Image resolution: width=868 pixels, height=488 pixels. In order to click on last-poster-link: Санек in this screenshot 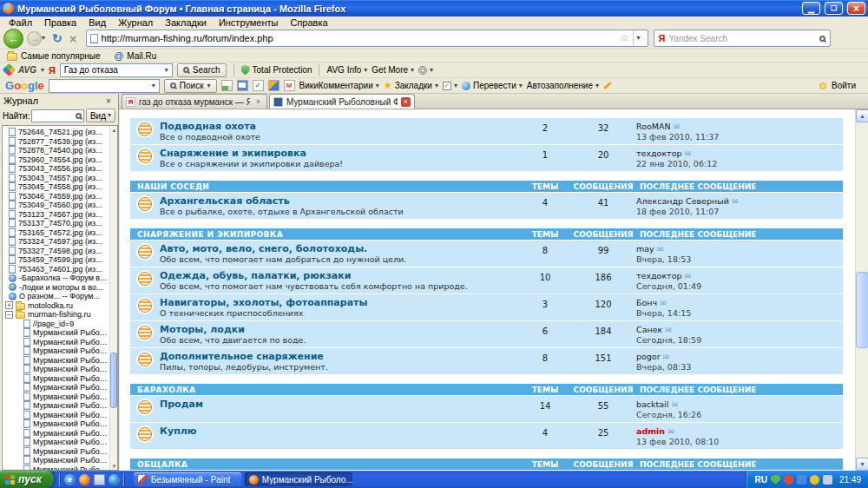, I will do `click(649, 330)`.